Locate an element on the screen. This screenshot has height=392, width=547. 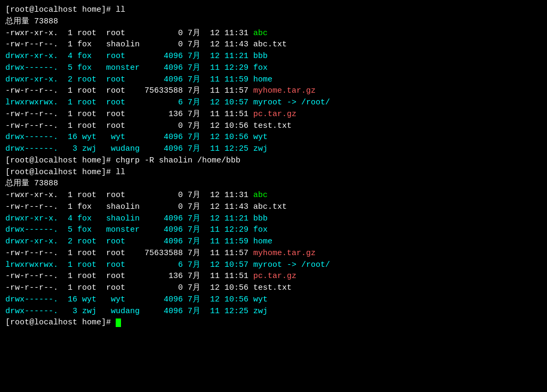
line-row2-1: -rwxr-xr-x. 1 root root 0 7月 12 11:31 ab… is located at coordinates (274, 195).